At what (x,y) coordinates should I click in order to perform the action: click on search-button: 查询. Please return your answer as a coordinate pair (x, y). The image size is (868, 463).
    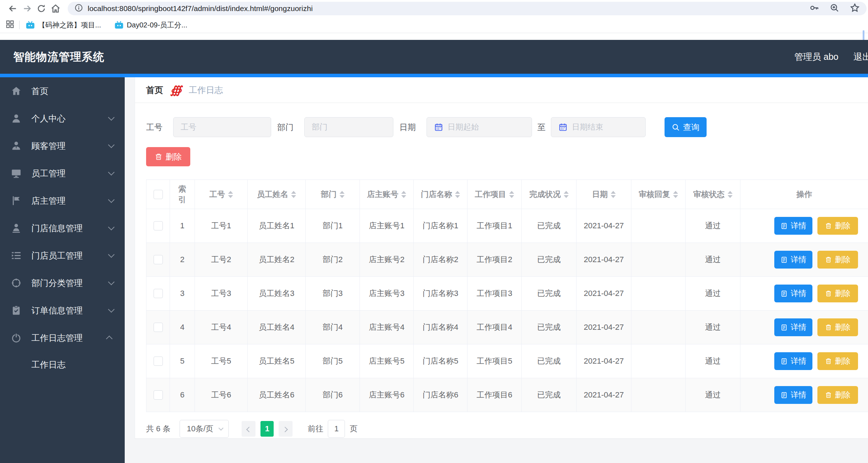
    Looking at the image, I should click on (686, 127).